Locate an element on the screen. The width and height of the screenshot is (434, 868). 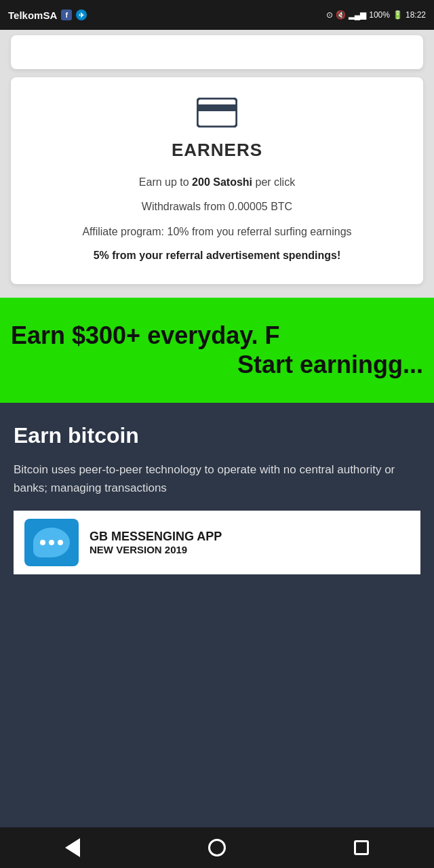
back-button is located at coordinates (73, 848).